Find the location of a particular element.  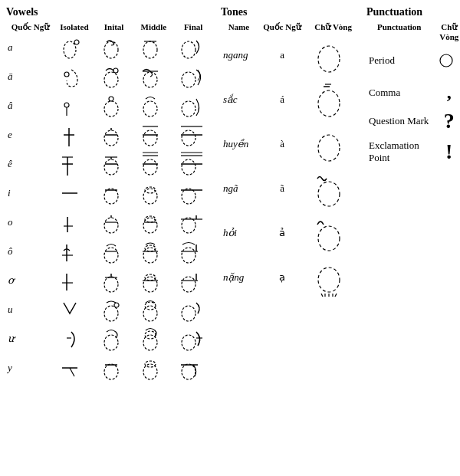

punct-symbol: , is located at coordinates (446, 92).